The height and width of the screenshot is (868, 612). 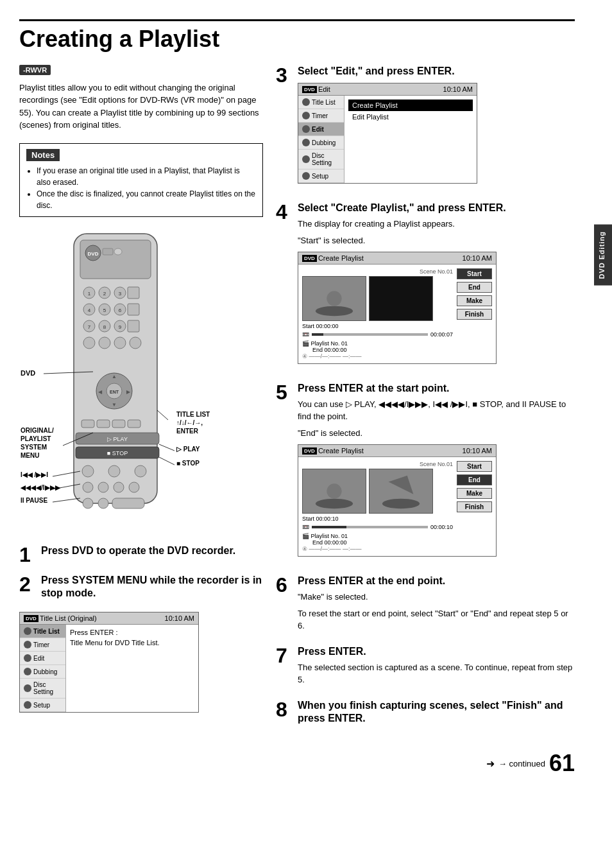 What do you see at coordinates (475, 300) in the screenshot?
I see `cp1-make-btn: Make` at bounding box center [475, 300].